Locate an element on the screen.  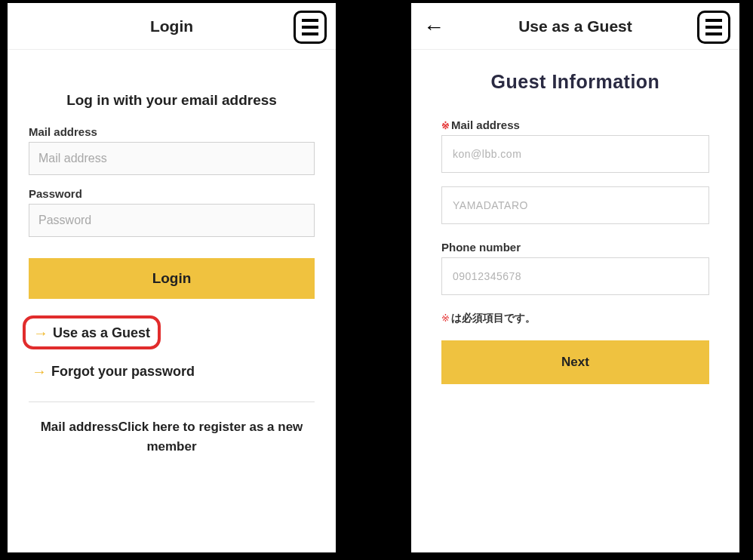
back-button: ← is located at coordinates (434, 27).